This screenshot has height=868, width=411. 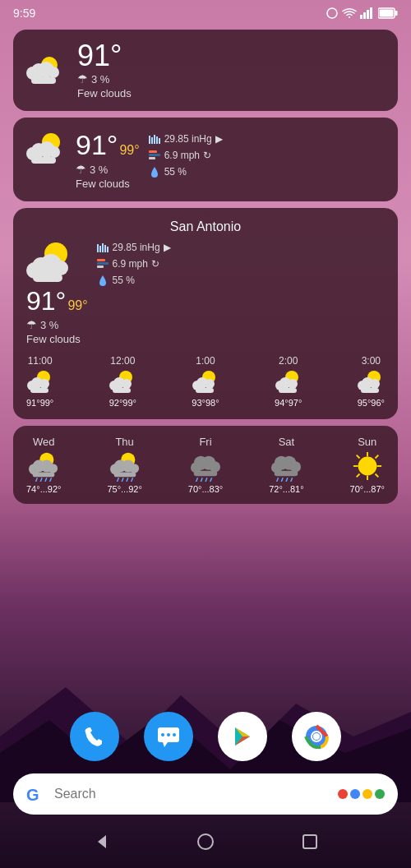 I want to click on widget3-condition: Few clouds, so click(x=53, y=339).